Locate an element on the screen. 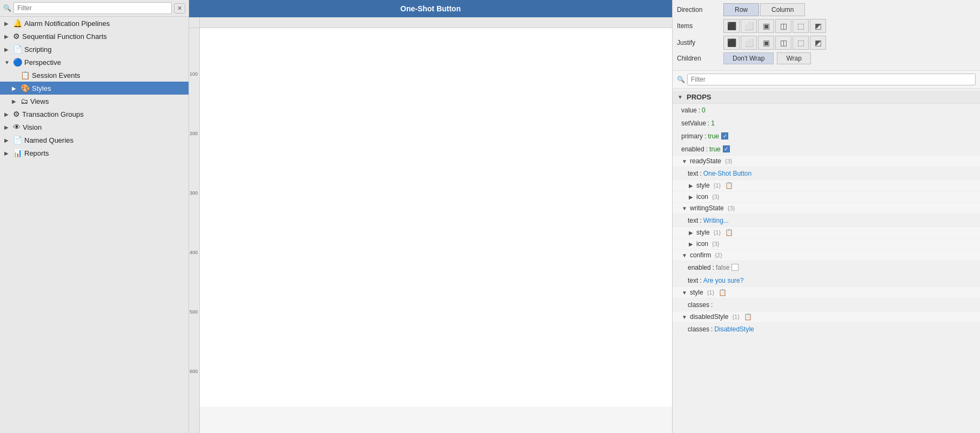  justify-label: Justify is located at coordinates (699, 43).